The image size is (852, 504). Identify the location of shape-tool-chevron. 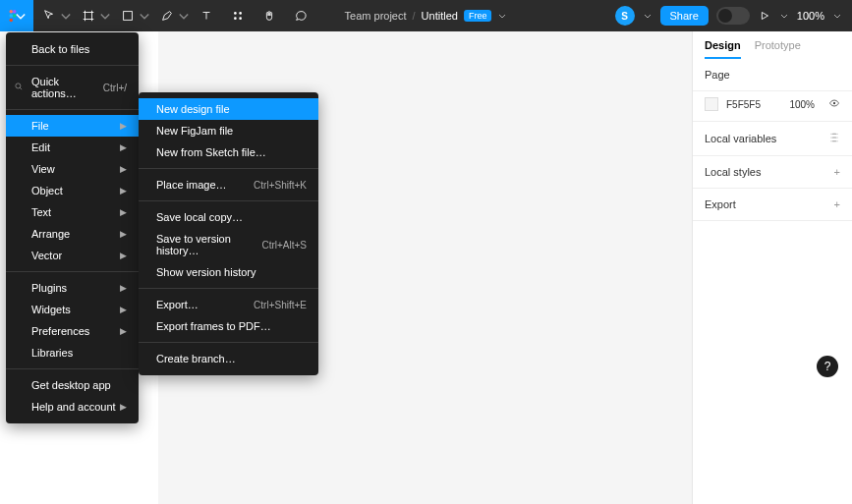
(144, 16).